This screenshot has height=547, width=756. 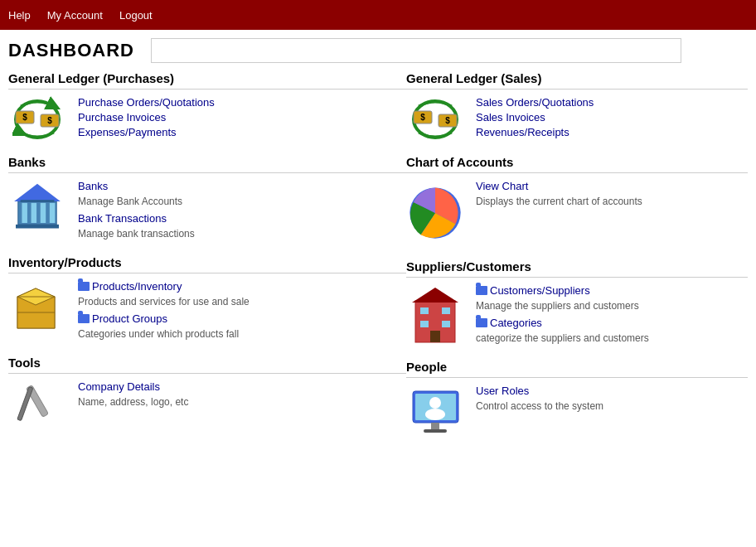 I want to click on box-svg, so click(x=38, y=307).